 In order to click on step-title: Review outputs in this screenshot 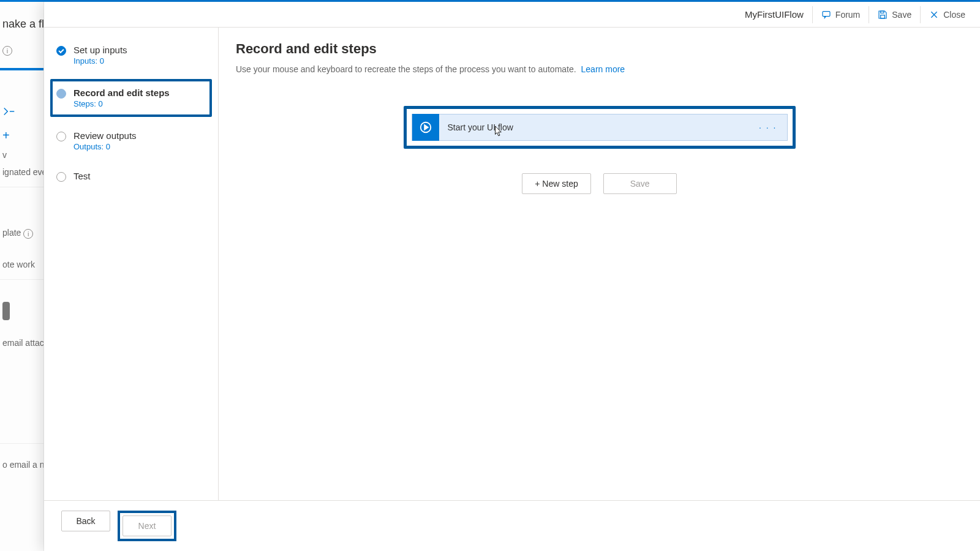, I will do `click(105, 136)`.